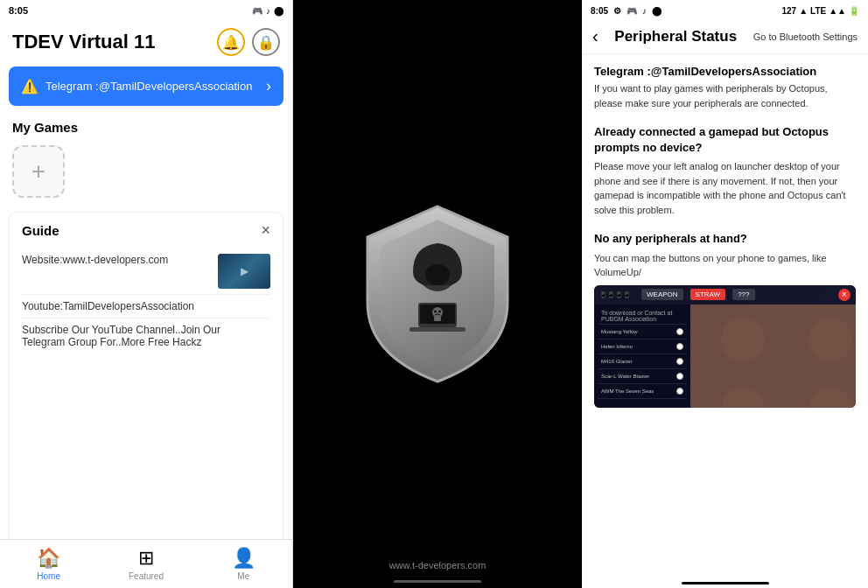 The width and height of the screenshot is (868, 588). I want to click on list-item: AWM The Seven Seas, so click(642, 392).